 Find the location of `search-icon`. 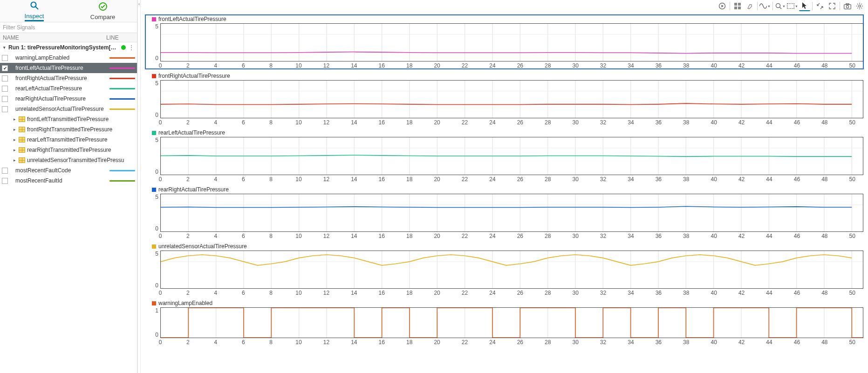

search-icon is located at coordinates (34, 7).